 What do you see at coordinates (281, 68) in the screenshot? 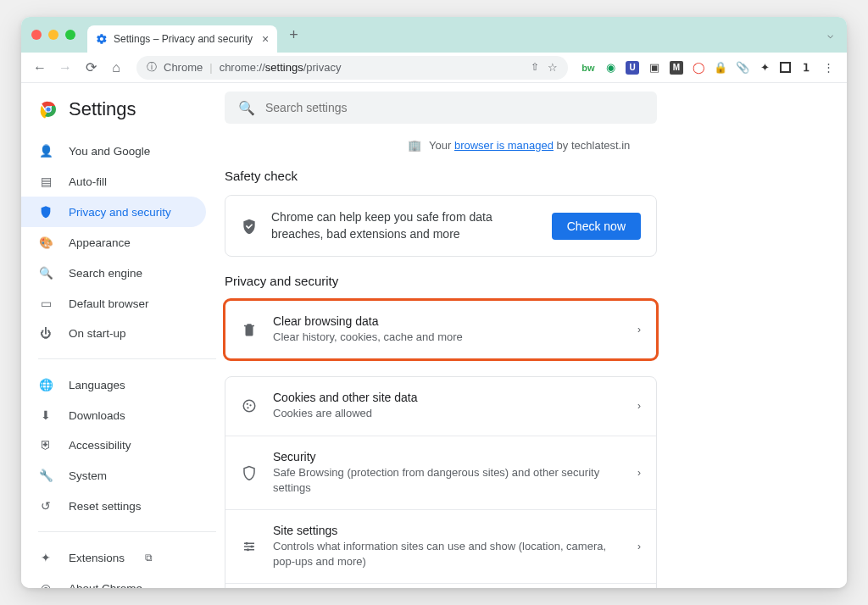
I see `url-path: chrome://settings/privacy` at bounding box center [281, 68].